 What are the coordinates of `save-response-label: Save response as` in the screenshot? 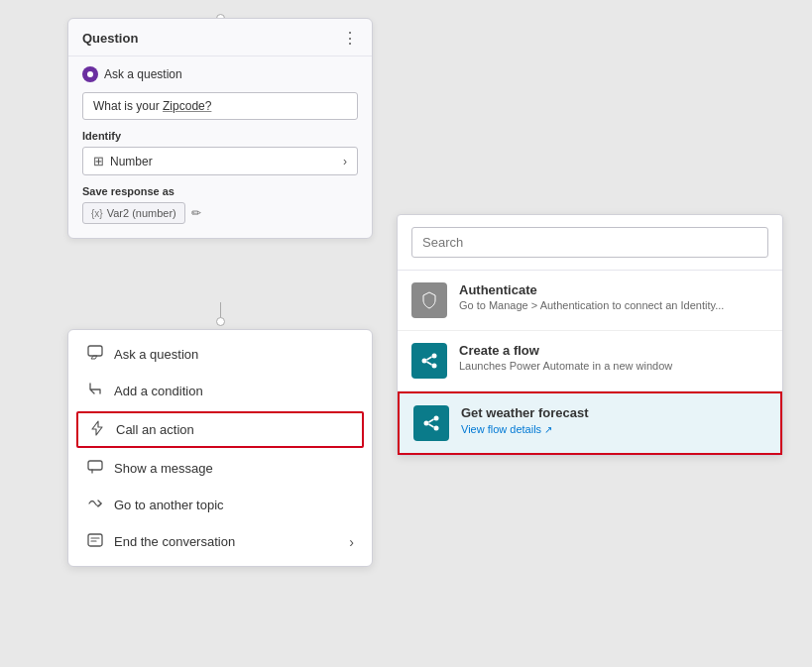 It's located at (220, 191).